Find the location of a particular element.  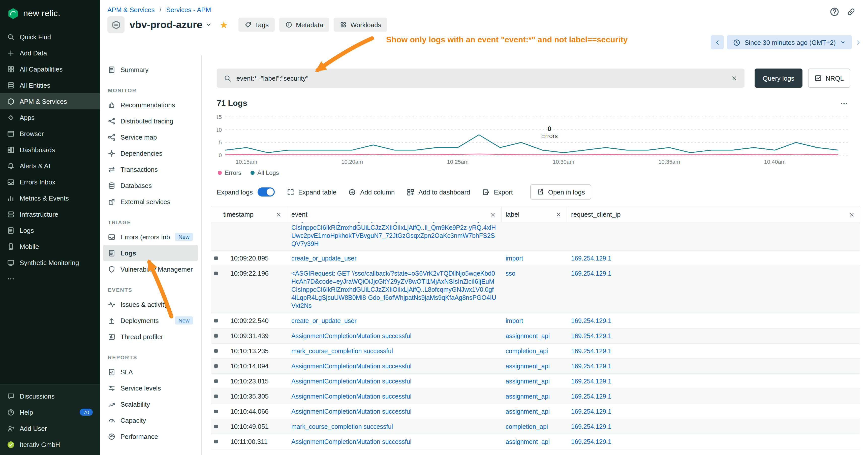

label-link: sso is located at coordinates (510, 273).